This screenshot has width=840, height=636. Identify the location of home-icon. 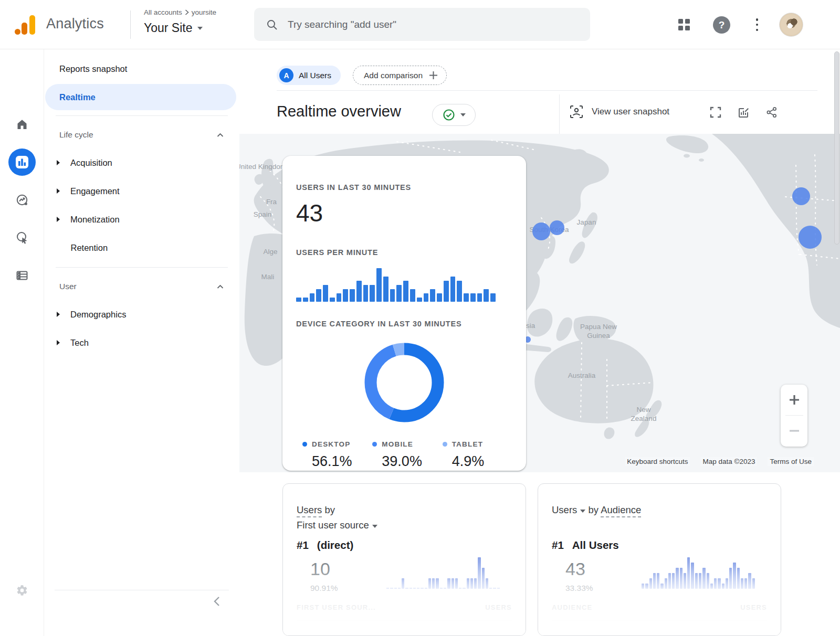
(22, 124).